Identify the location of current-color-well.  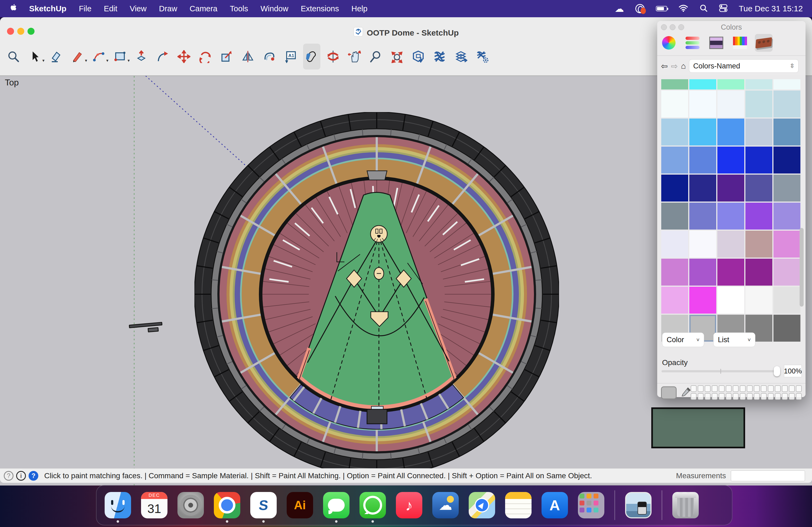
(669, 393).